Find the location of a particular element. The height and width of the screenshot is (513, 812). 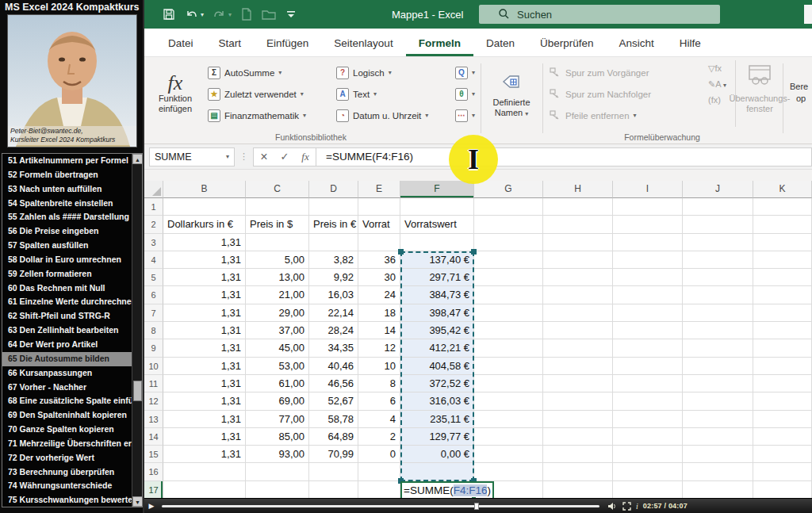

cell-D5: 9,92 is located at coordinates (334, 278).